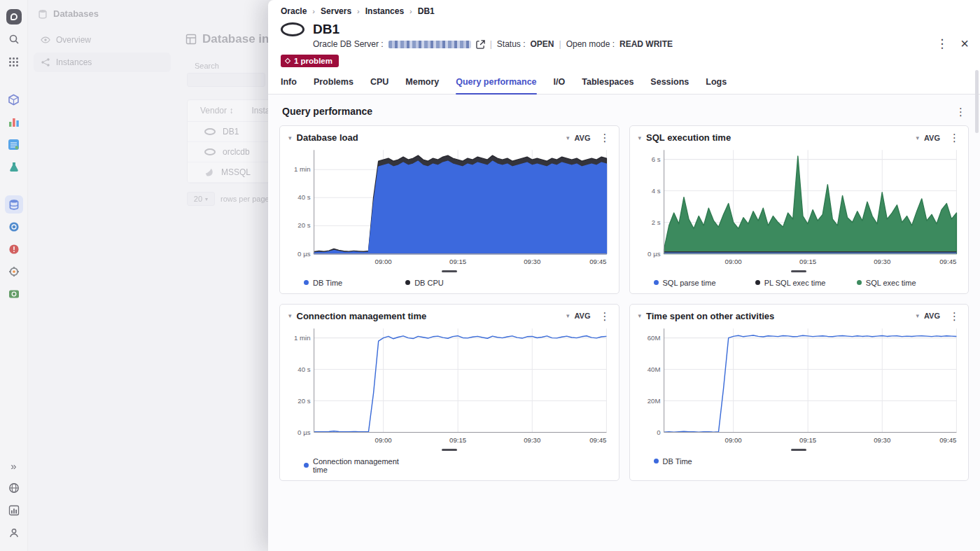 This screenshot has width=980, height=551. What do you see at coordinates (206, 199) in the screenshot?
I see `chevron-down-icon: ▾` at bounding box center [206, 199].